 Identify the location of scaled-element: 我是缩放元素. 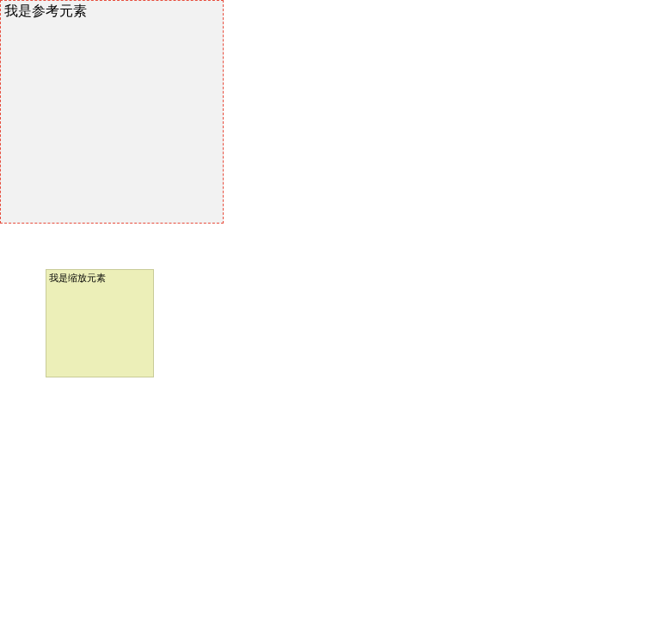
(100, 323).